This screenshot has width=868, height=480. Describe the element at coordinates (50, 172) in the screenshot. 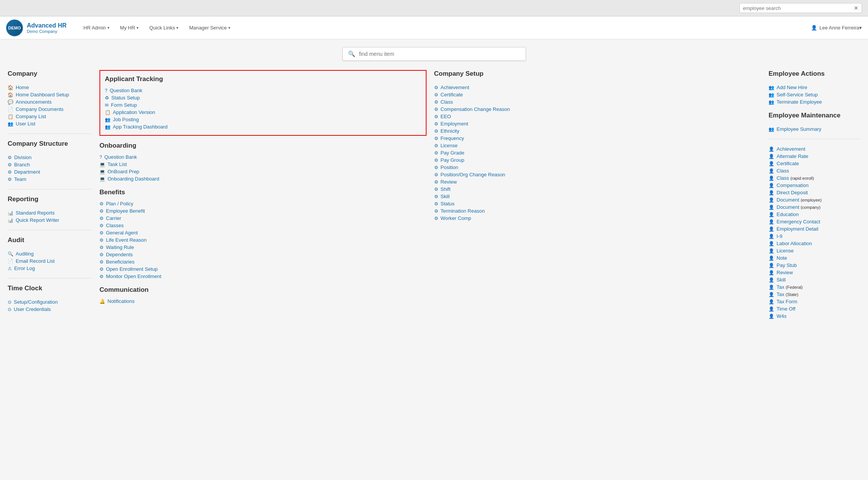

I see `link-department: ⚙Department` at that location.